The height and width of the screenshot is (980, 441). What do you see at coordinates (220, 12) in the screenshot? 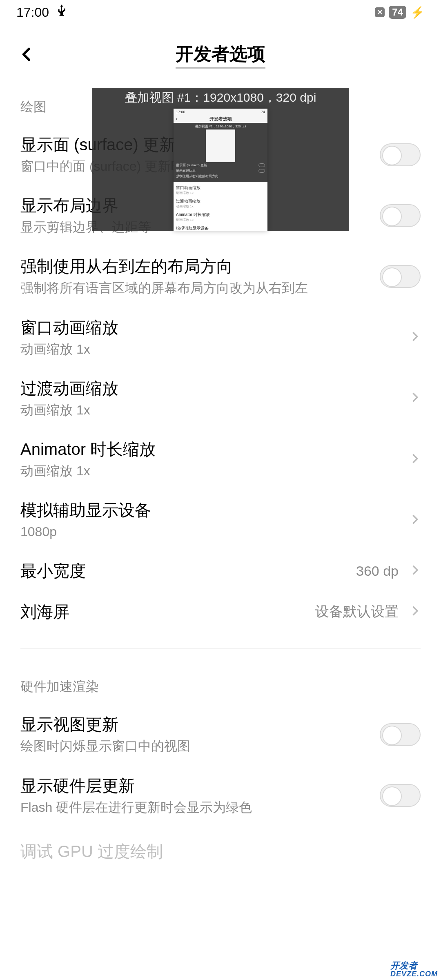
I see `status-bar: 17:00 ✕ 74 ⚡` at bounding box center [220, 12].